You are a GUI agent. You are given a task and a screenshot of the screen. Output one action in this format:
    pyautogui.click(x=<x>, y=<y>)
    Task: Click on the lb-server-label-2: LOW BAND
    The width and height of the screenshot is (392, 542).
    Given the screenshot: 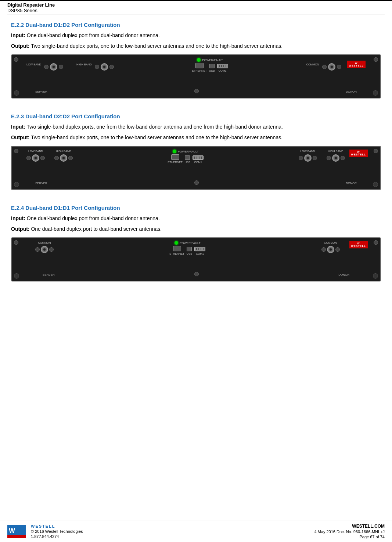 What is the action you would take?
    pyautogui.click(x=36, y=151)
    